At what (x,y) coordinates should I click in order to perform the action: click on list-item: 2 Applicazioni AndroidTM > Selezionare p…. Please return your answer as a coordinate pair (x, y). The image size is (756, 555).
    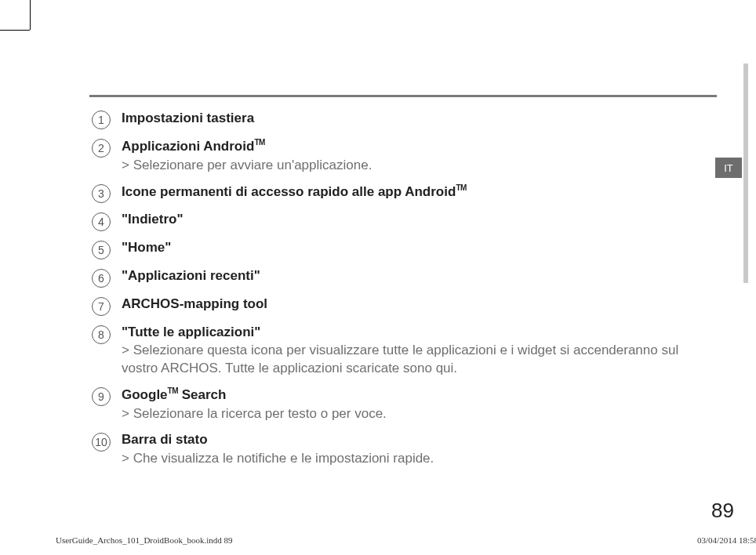
    Looking at the image, I should click on (390, 156).